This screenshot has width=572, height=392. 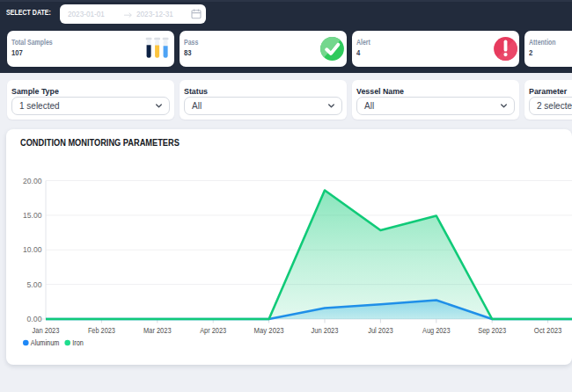 What do you see at coordinates (213, 330) in the screenshot?
I see `svg-text: Apr 2023` at bounding box center [213, 330].